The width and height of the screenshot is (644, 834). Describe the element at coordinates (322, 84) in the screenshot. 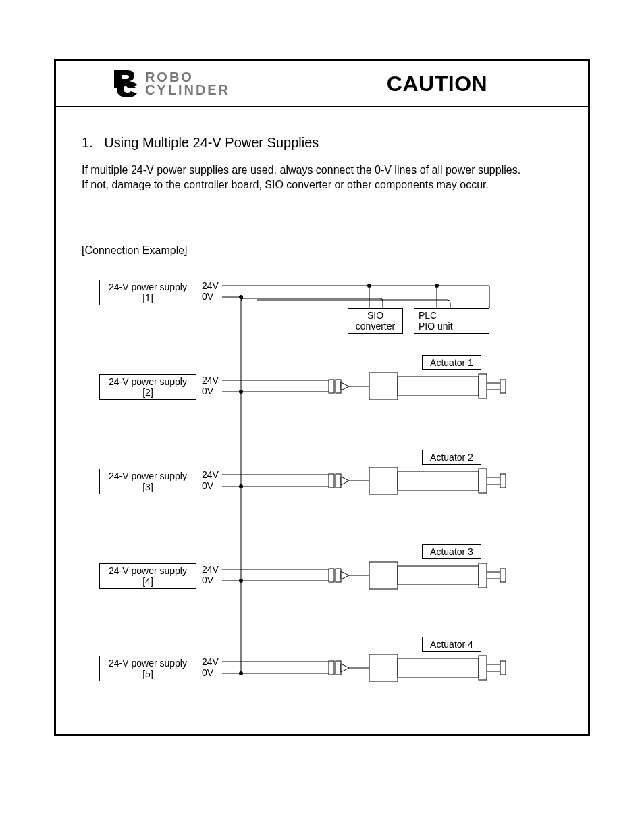

I see `header-row: ROBO CYLINDER CAUTION` at that location.